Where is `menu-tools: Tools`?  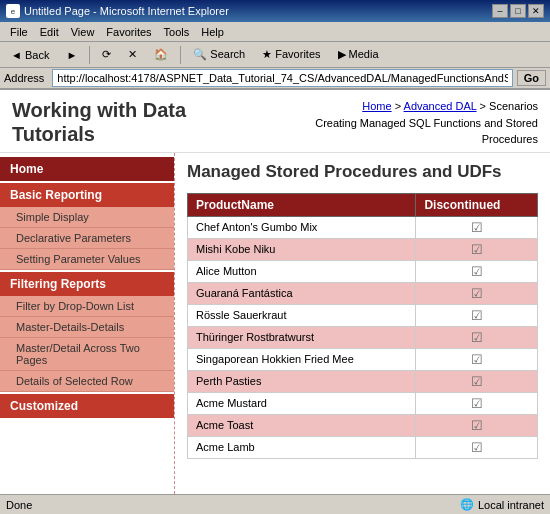
menu-tools: Tools is located at coordinates (177, 32).